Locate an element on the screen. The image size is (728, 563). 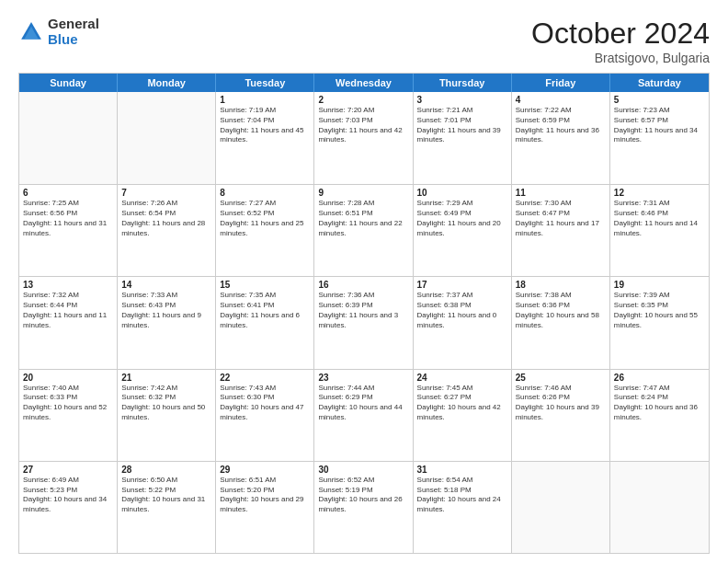
cal-cell-r1-c3: 9Sunrise: 7:28 AM Sunset: 6:51 PM Daylig… is located at coordinates (364, 230).